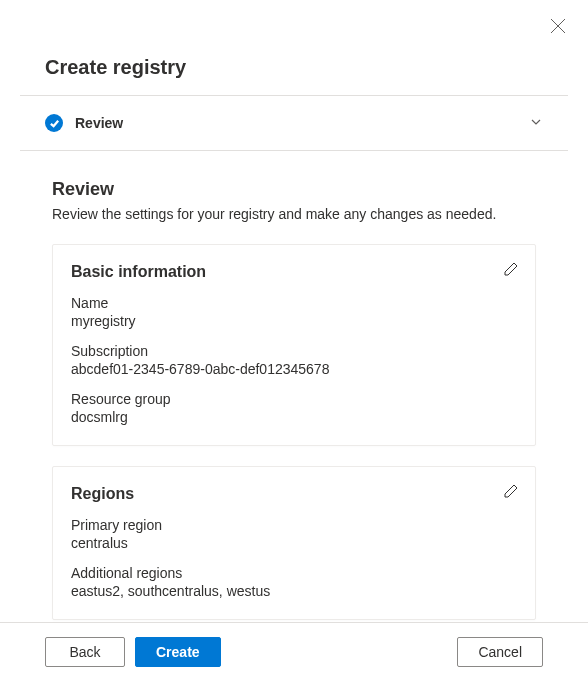 The width and height of the screenshot is (588, 681). What do you see at coordinates (178, 652) in the screenshot?
I see `create-button: Create` at bounding box center [178, 652].